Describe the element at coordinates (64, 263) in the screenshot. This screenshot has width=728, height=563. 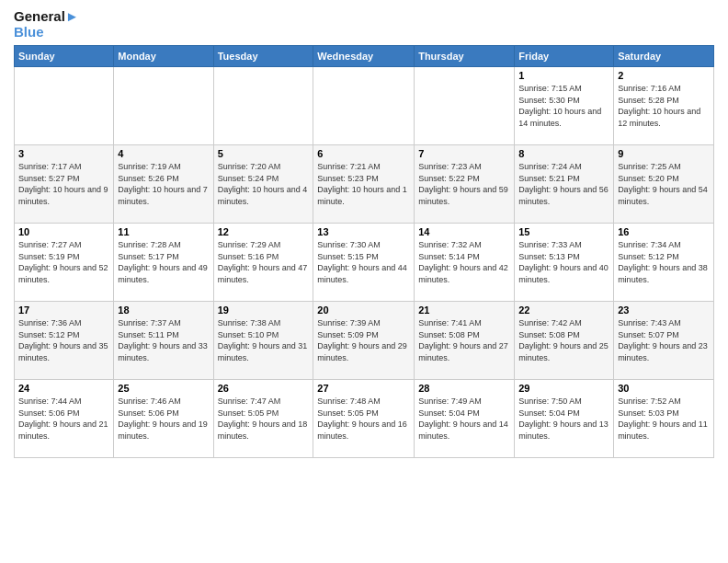
I see `calendar-cell: 10Sunrise: 7:27 AM Sunset: 5:19 PM Dayli…` at that location.